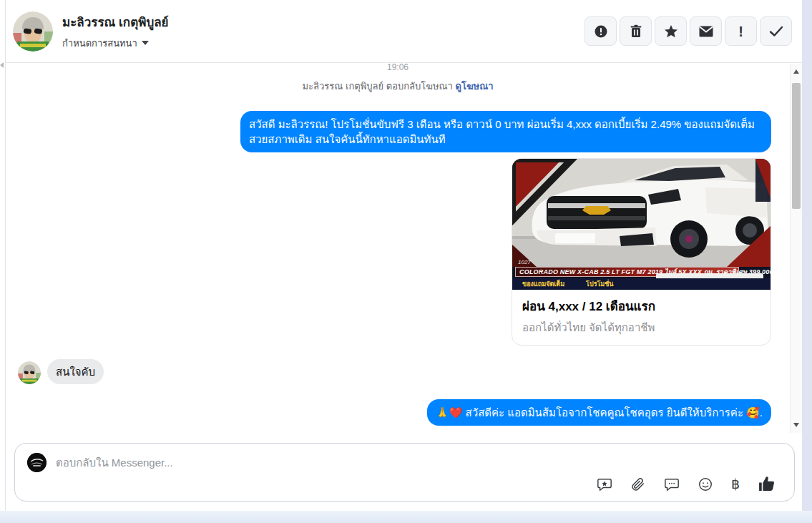 The width and height of the screenshot is (812, 523). What do you see at coordinates (405, 472) in the screenshot?
I see `reply-composer: ตอบกลับใน Messenger...` at bounding box center [405, 472].